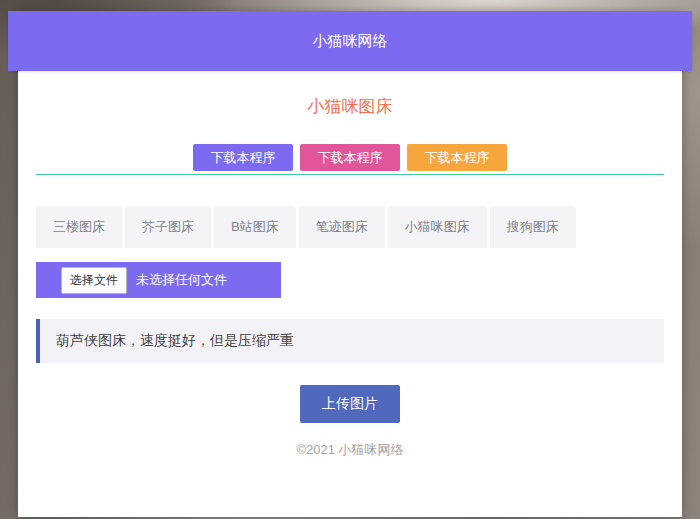  I want to click on tab-sanlou: 三楼图床, so click(79, 227).